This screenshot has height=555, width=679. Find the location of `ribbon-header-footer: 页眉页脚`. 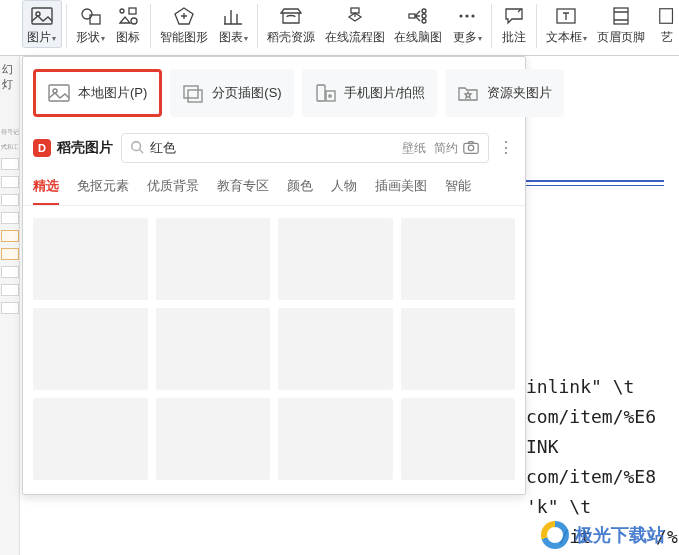

ribbon-header-footer: 页眉页脚 is located at coordinates (621, 23).